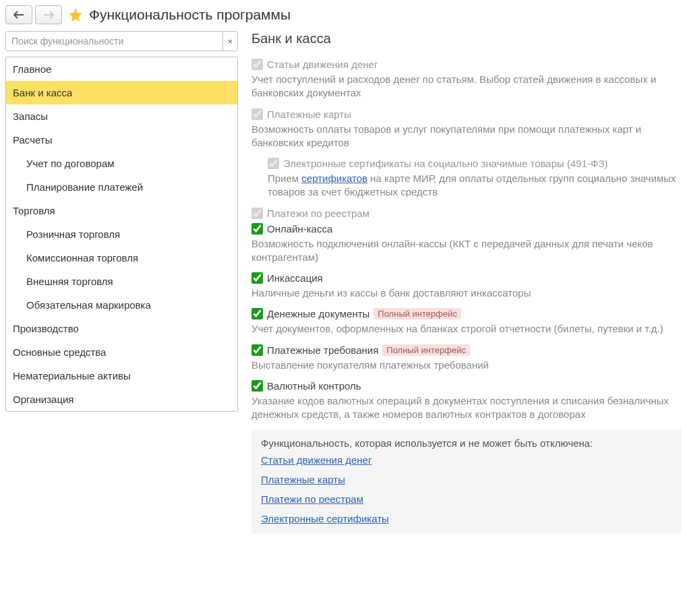 The height and width of the screenshot is (616, 687). Describe the element at coordinates (314, 386) in the screenshot. I see `option-label: Валютный контроль` at that location.